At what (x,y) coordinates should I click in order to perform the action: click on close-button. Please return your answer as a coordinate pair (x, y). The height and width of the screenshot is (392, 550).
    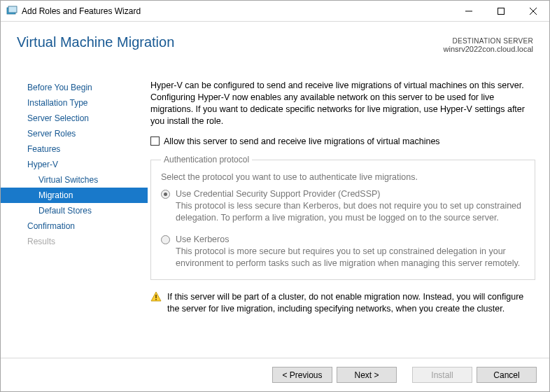
    Looking at the image, I should click on (533, 11).